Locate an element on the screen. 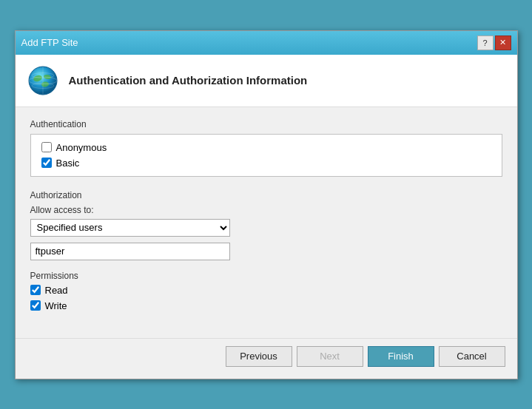 This screenshot has height=409, width=532. finish-button: Finish is located at coordinates (401, 356).